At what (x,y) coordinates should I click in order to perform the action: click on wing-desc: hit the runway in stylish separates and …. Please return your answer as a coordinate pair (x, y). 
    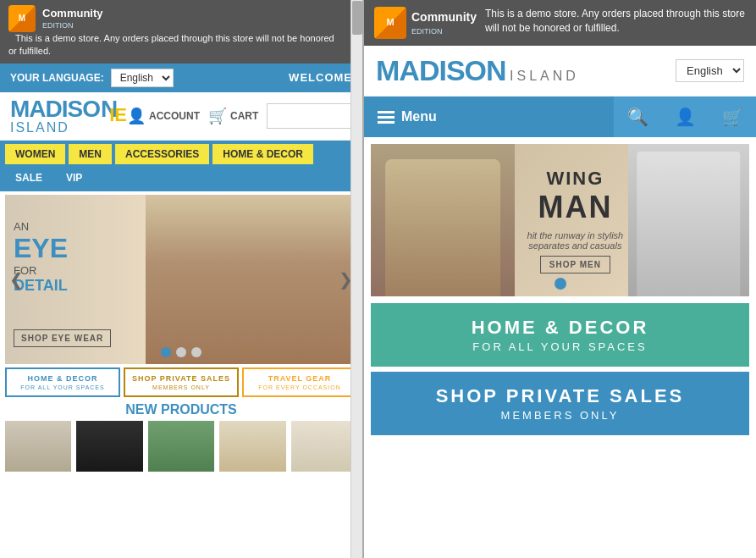
    Looking at the image, I should click on (576, 240).